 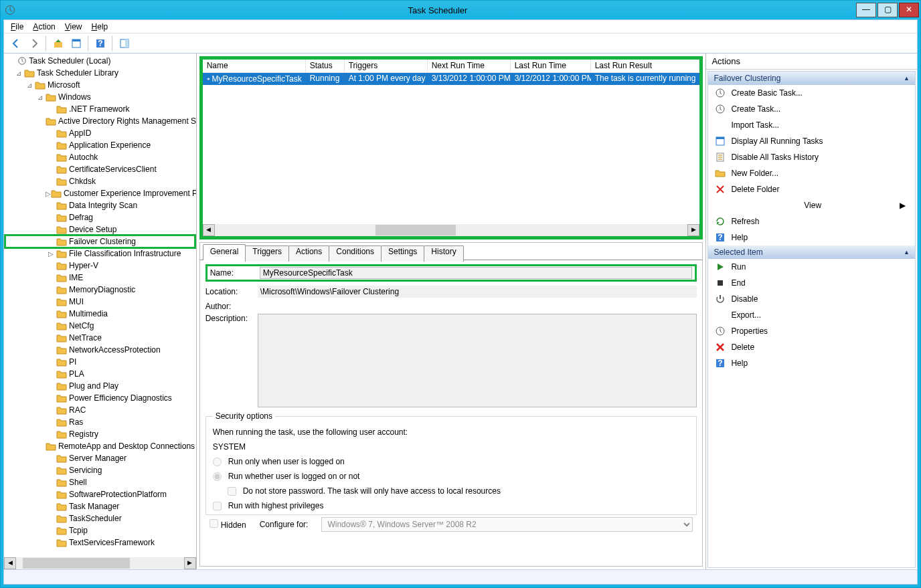 What do you see at coordinates (811, 205) in the screenshot?
I see `action-item: View▶` at bounding box center [811, 205].